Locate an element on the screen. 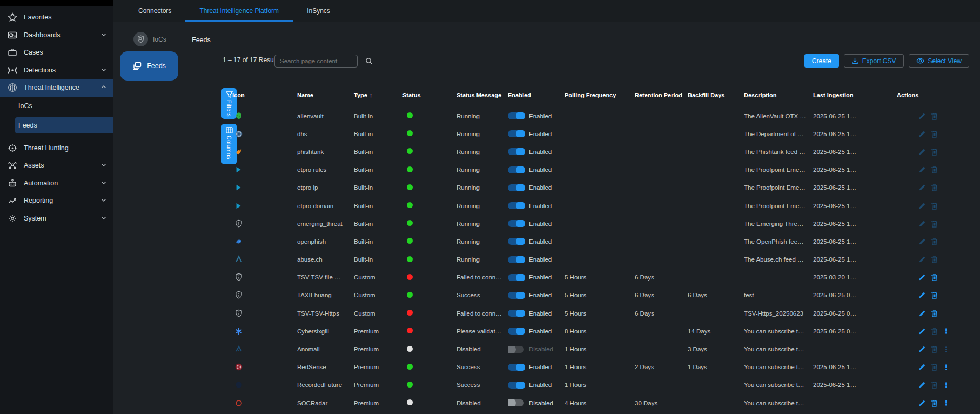 This screenshot has height=414, width=980. table-row: RedSensePremiumSuccessEnabled1 Hours2 Da… is located at coordinates (606, 368).